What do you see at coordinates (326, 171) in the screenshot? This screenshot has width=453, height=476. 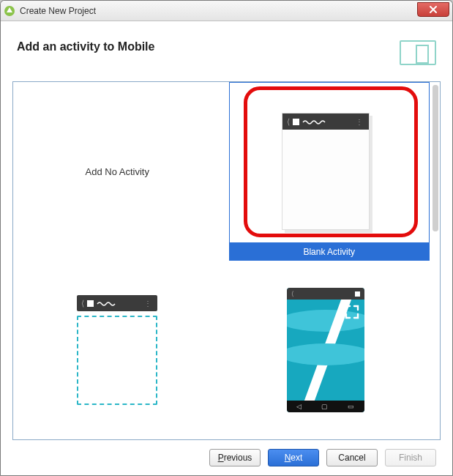 I see `blank-activity-preview: ⟨ ⋮` at bounding box center [326, 171].